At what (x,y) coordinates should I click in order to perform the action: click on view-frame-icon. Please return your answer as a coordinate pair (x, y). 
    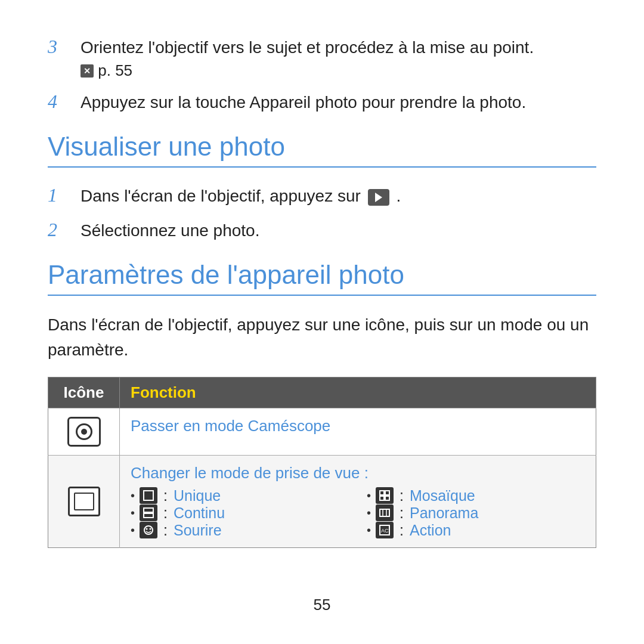
    Looking at the image, I should click on (84, 501).